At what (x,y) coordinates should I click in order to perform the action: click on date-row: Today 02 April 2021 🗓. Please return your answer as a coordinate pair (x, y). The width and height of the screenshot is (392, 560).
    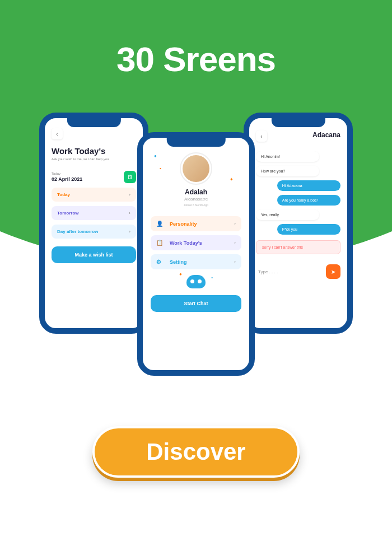
    Looking at the image, I should click on (94, 177).